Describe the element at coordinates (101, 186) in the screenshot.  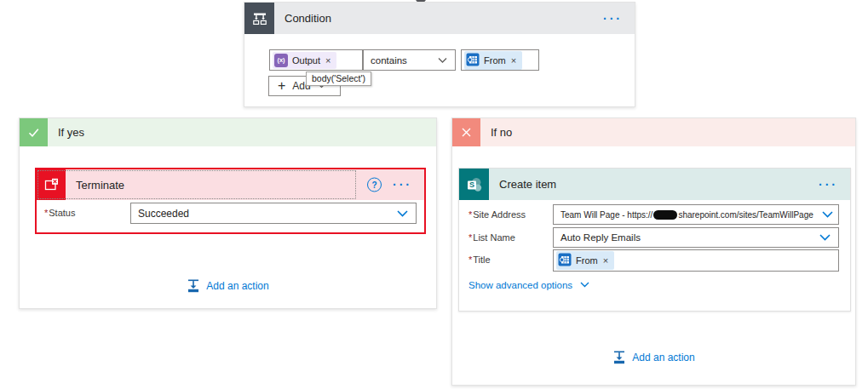
I see `terminate-title: Terminate` at that location.